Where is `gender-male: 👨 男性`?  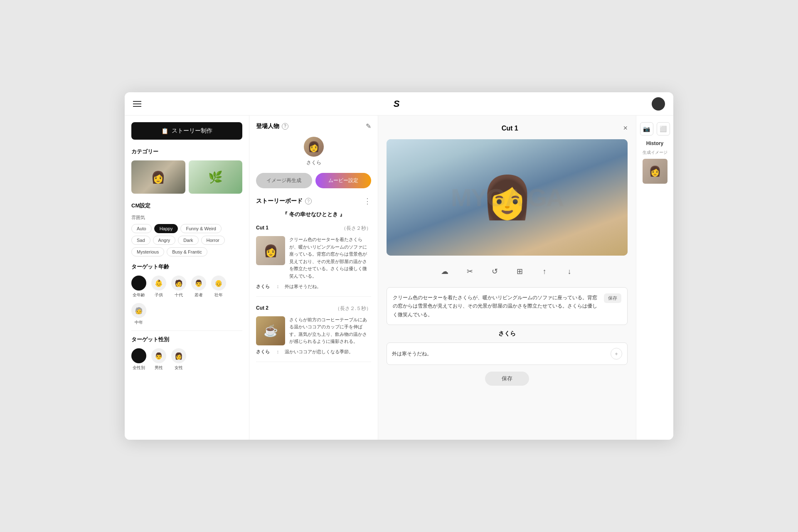
gender-male: 👨 男性 is located at coordinates (159, 360).